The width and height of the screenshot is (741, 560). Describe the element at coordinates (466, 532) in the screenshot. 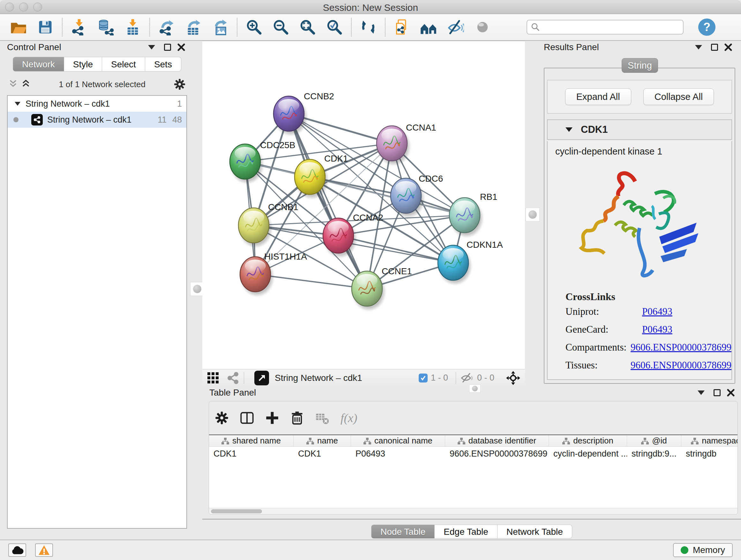

I see `tab-edge-table: Edge Table` at that location.